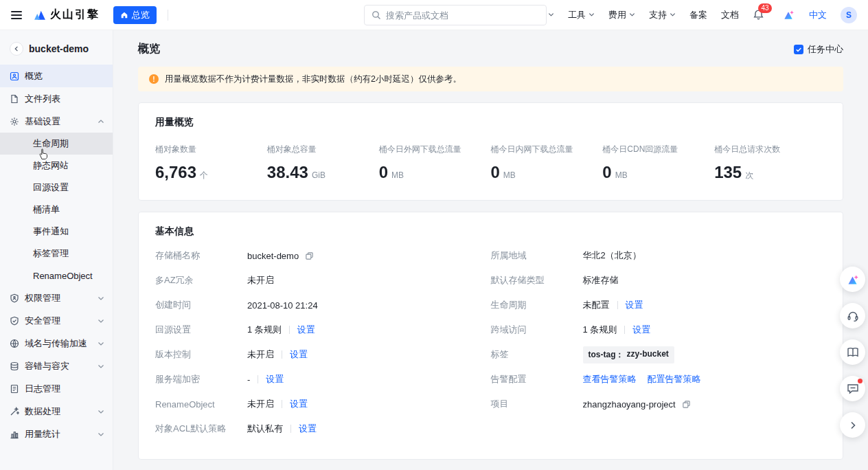 The height and width of the screenshot is (470, 868). I want to click on rewards-icon, so click(788, 15).